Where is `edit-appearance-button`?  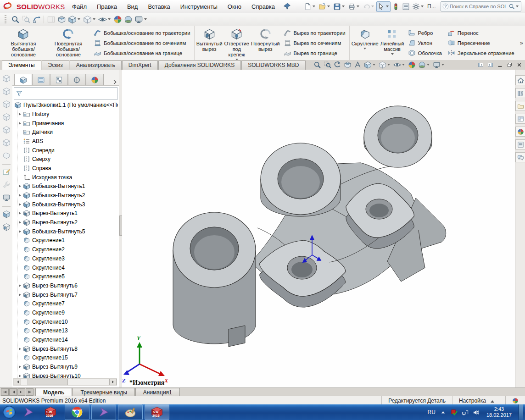 edit-appearance-button is located at coordinates (412, 65).